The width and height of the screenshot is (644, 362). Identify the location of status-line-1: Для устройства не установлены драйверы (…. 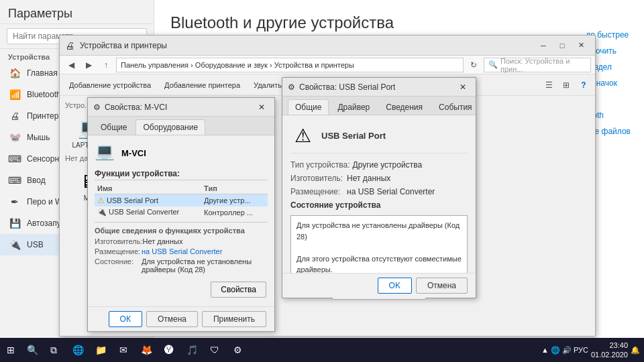
(379, 231).